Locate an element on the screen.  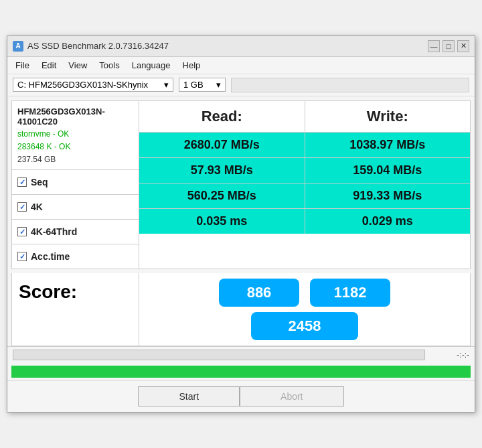
seq-write-value: 1038.97 MB/s is located at coordinates (388, 145).